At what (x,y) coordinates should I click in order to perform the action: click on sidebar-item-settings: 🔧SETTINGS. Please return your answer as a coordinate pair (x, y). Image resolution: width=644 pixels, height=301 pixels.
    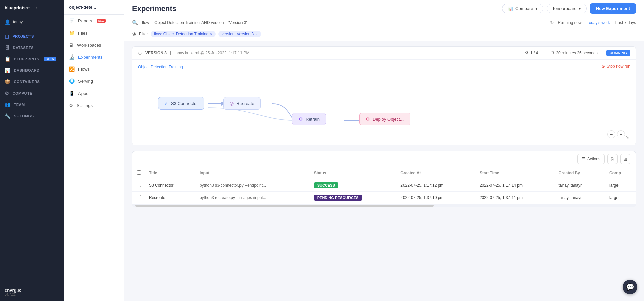
    Looking at the image, I should click on (32, 116).